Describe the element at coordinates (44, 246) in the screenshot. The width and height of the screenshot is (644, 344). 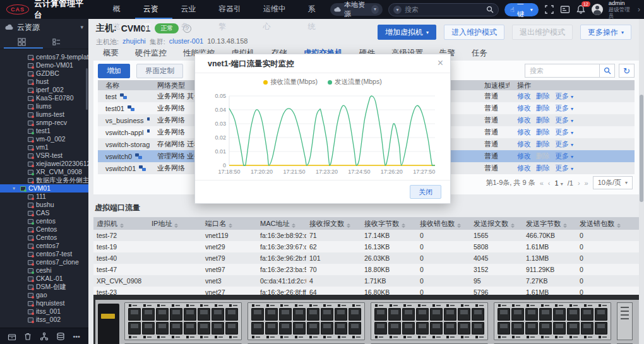
I see `sidebar-item: centos7` at that location.